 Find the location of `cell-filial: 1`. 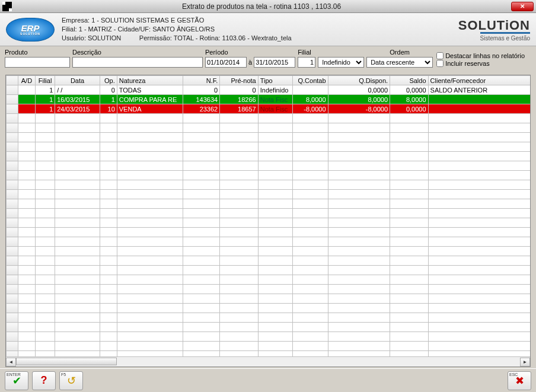

cell-filial: 1 is located at coordinates (45, 100).